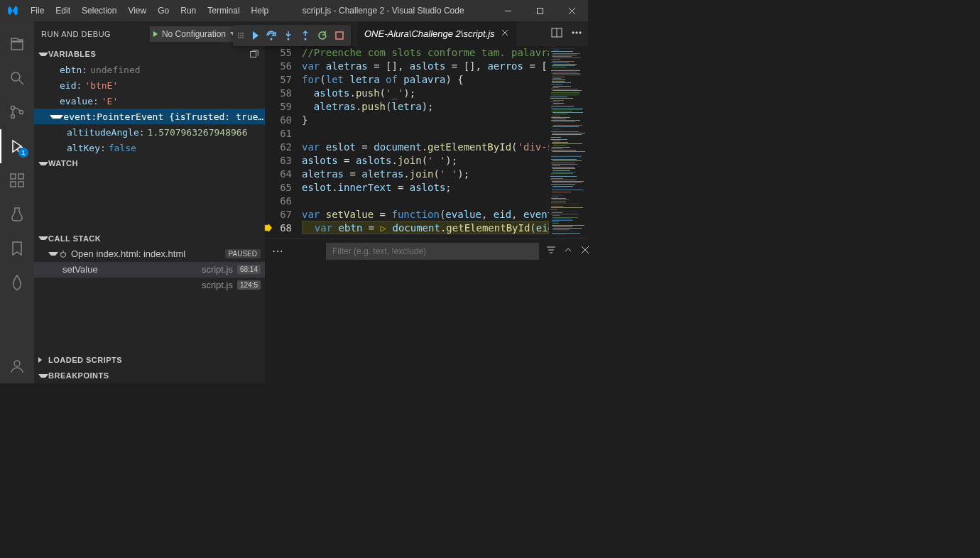 Image resolution: width=980 pixels, height=558 pixels. I want to click on menu-run: Run, so click(188, 11).